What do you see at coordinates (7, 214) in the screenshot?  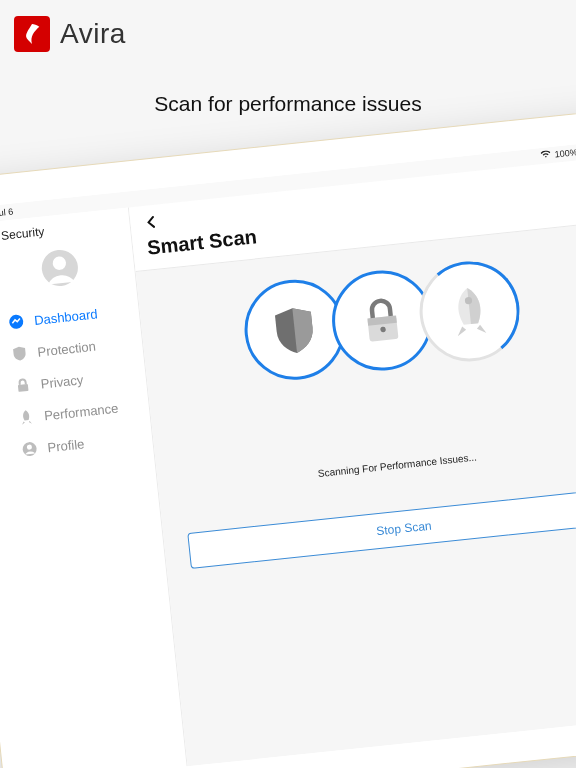 I see `status-date: n Jul 6` at bounding box center [7, 214].